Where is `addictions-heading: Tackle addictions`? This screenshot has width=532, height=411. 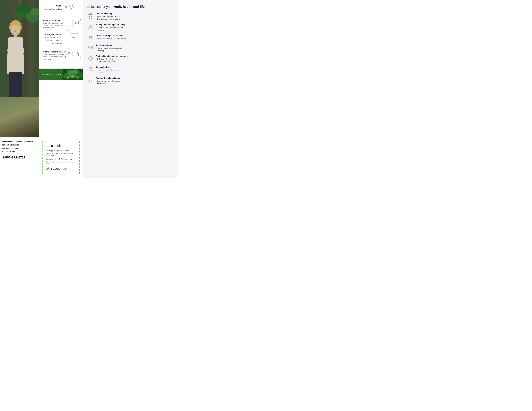 addictions-heading: Tackle addictions is located at coordinates (109, 45).